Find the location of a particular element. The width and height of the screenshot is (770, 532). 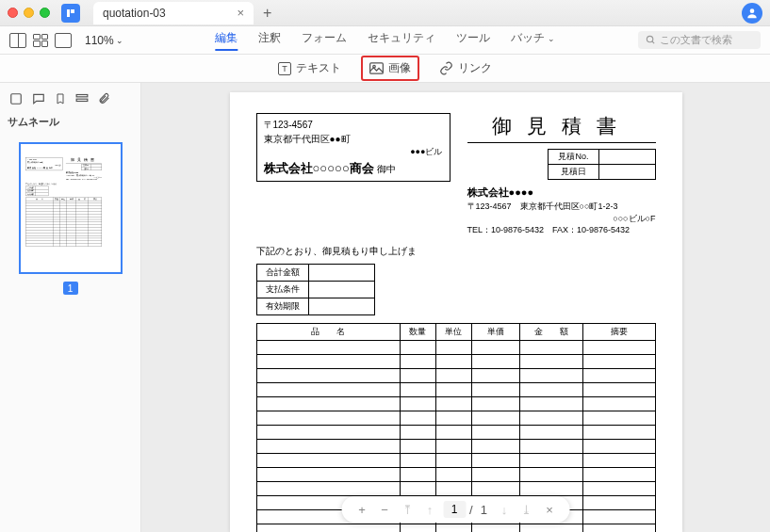

attachment-tab-icon is located at coordinates (104, 99).